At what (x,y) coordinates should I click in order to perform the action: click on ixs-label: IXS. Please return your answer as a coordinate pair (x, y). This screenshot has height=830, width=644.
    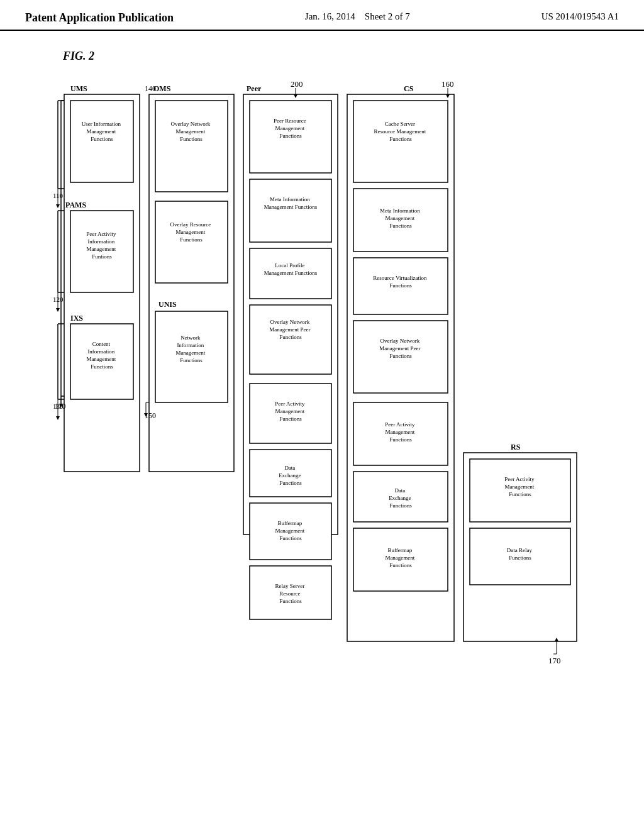
    Looking at the image, I should click on (77, 318).